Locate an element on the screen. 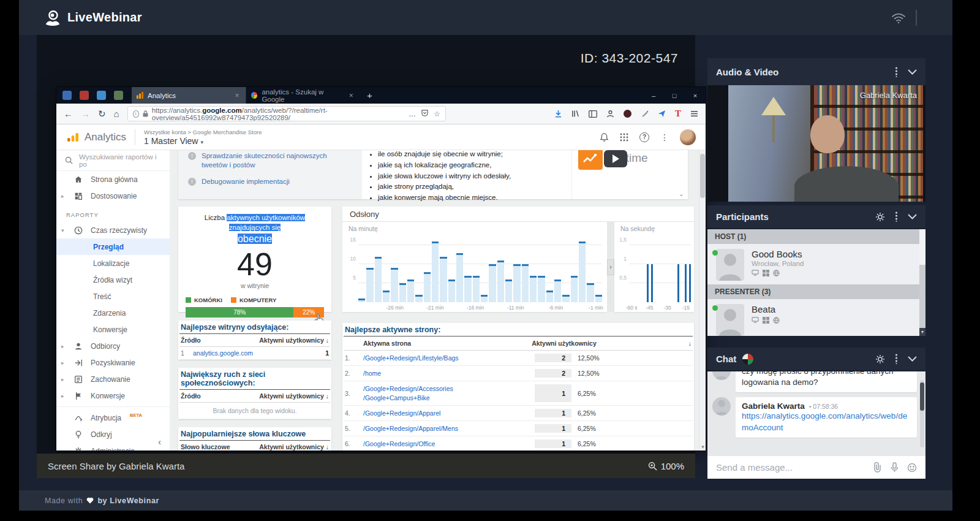 This screenshot has width=980, height=521. tab-google-search: analytics - Szukaj w Google × is located at coordinates (303, 96).